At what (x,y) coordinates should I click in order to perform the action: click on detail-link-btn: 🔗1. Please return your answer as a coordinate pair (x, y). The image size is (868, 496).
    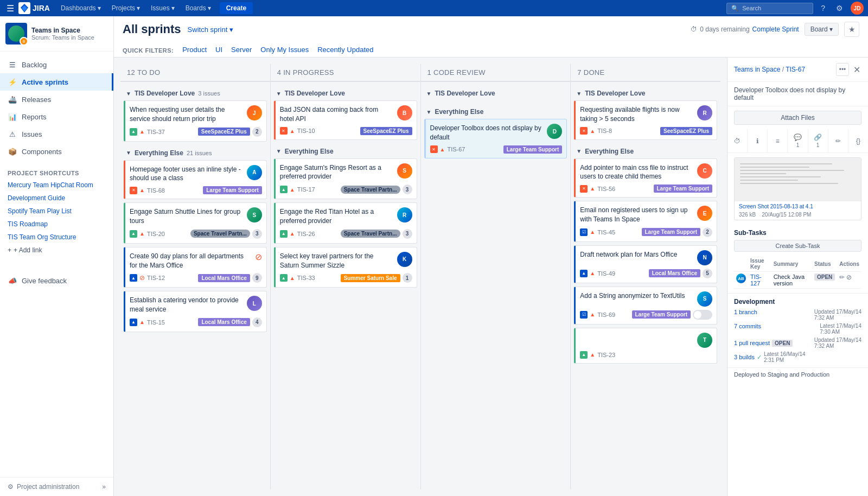
    Looking at the image, I should click on (818, 141).